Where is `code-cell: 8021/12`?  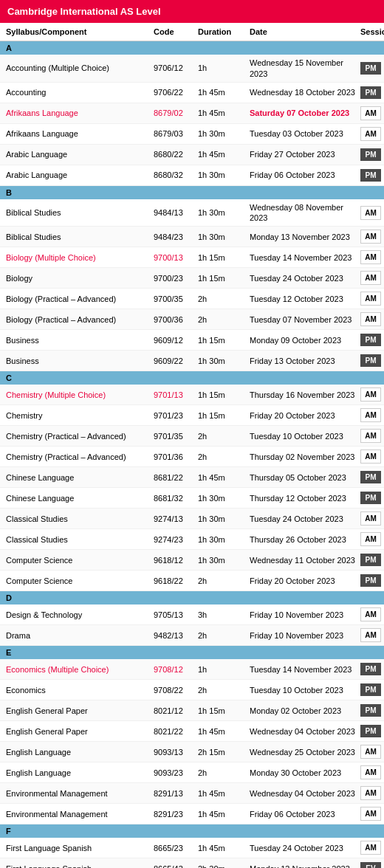
code-cell: 8021/12 is located at coordinates (176, 711).